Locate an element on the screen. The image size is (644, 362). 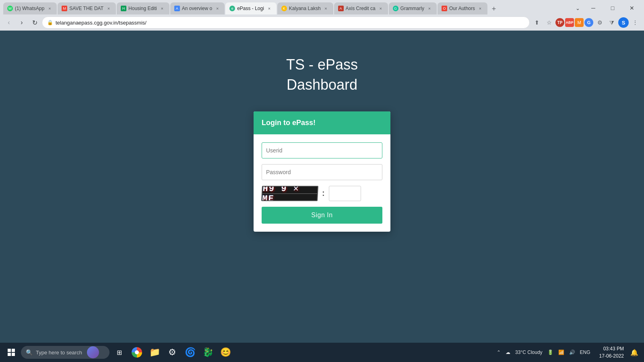
tab-housing: H Housing Editi × is located at coordinates (143, 8).